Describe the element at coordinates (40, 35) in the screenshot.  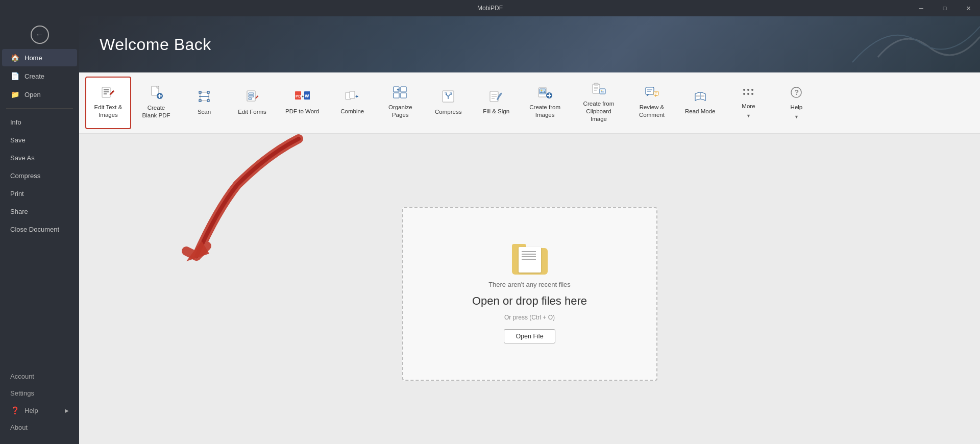
I see `back-button: ←` at that location.